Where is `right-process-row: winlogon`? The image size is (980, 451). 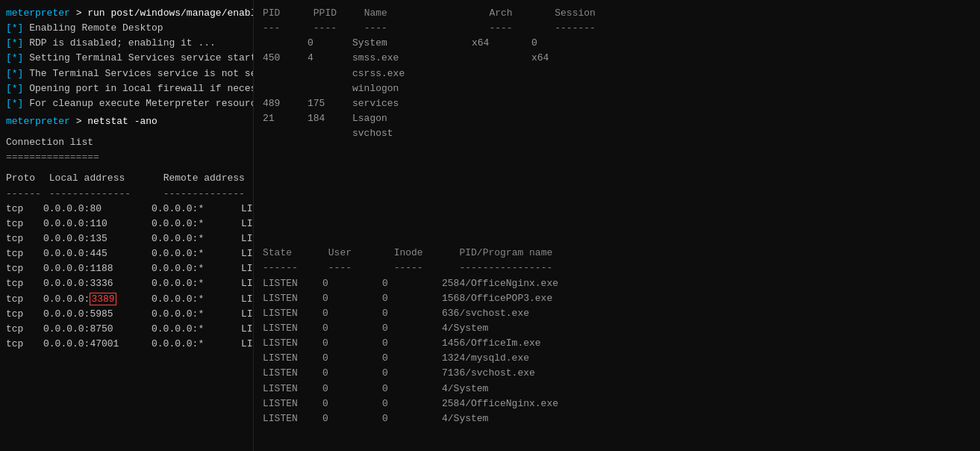
right-process-row: winlogon is located at coordinates (618, 89).